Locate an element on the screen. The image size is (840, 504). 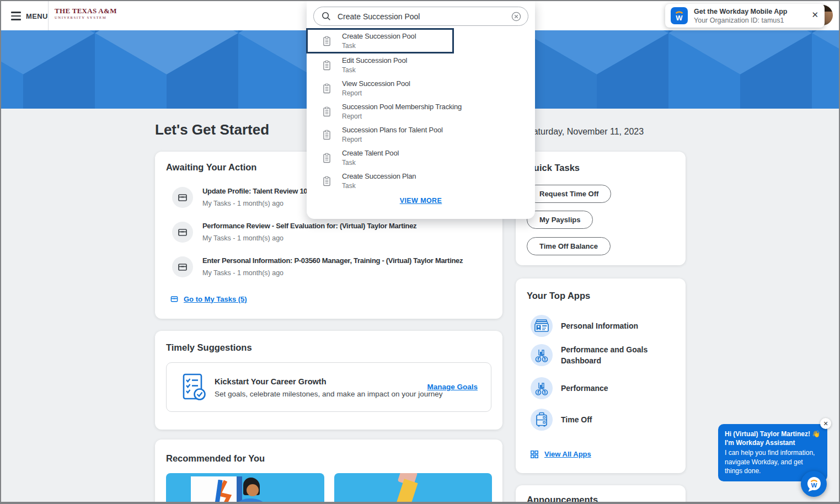
view-all-apps-label: View All Apps is located at coordinates (568, 454).